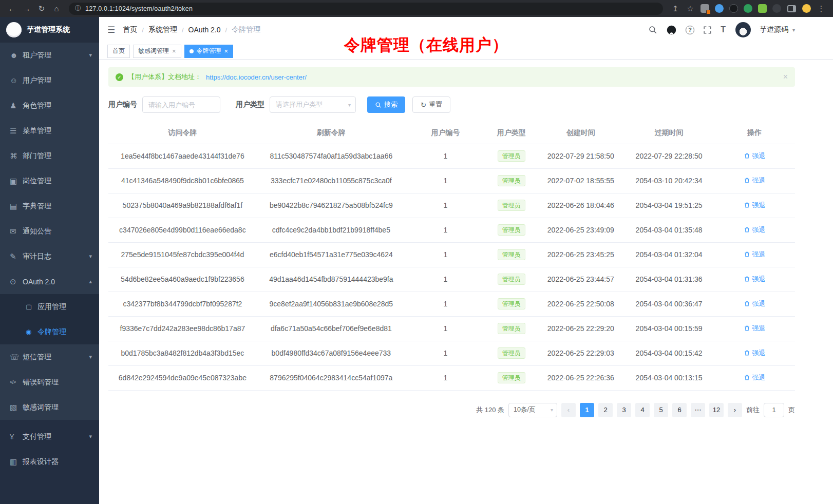 This screenshot has width=833, height=504. I want to click on page-button-1: 1, so click(587, 410).